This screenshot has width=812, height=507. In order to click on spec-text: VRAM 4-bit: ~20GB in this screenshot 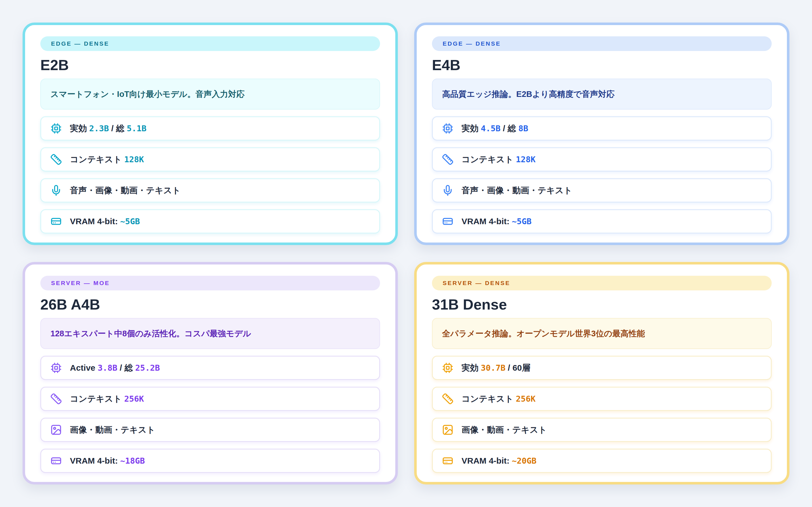, I will do `click(499, 461)`.